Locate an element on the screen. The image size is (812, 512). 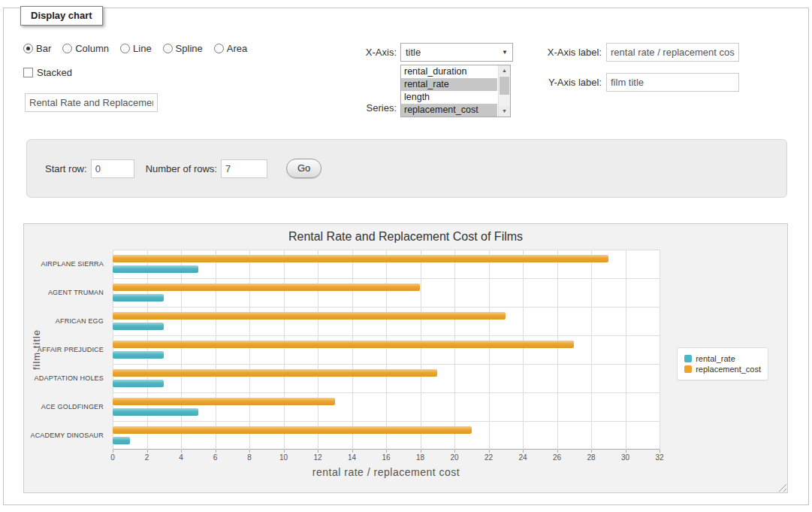
tick-label: 32 is located at coordinates (660, 457).